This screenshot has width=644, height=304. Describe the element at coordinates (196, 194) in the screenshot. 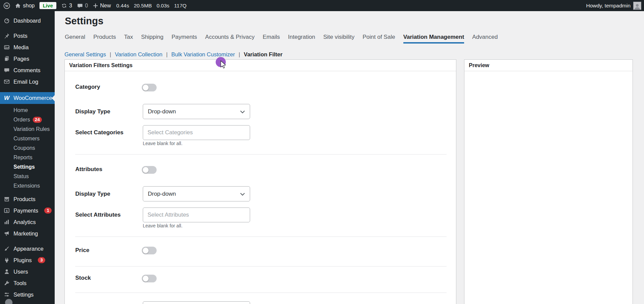

I see `attributes-display-type-select: Drop-down` at that location.